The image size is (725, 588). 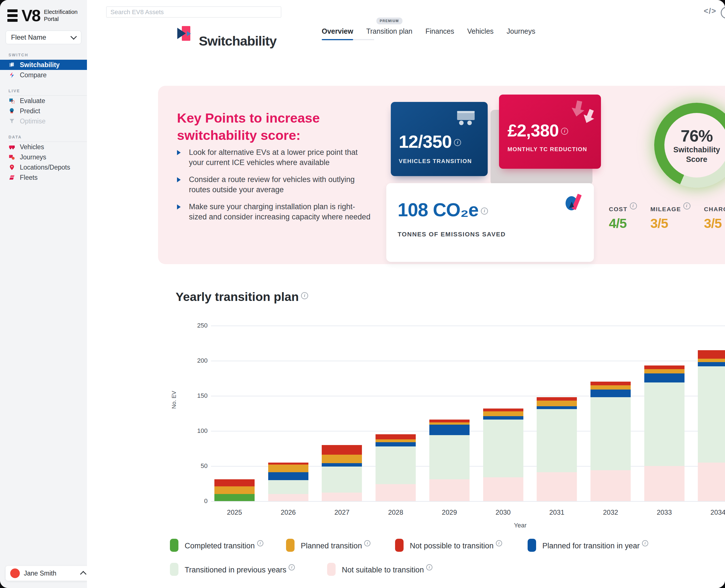 What do you see at coordinates (194, 12) in the screenshot?
I see `search-input` at bounding box center [194, 12].